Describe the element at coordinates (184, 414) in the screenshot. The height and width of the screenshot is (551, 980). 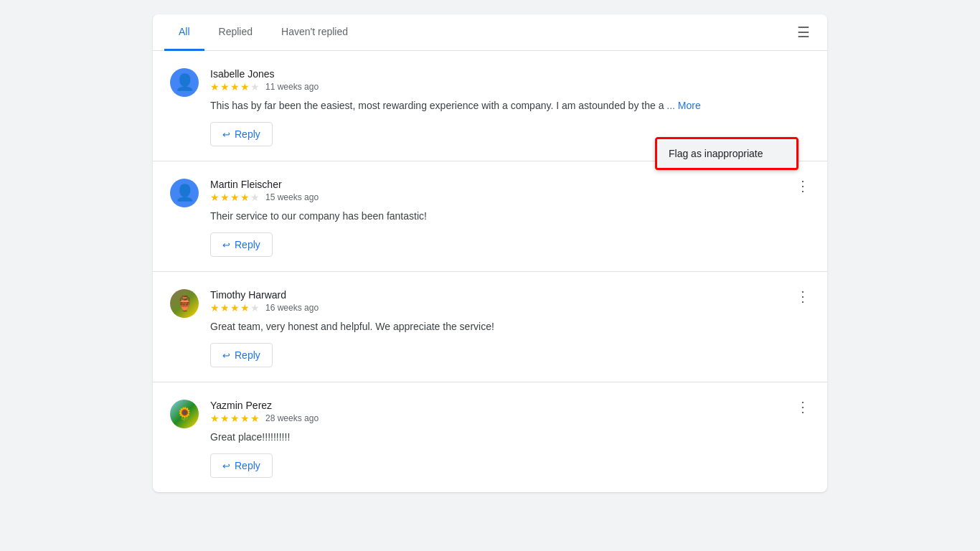
I see `avatar-emoji-yazmin: 🌻` at that location.